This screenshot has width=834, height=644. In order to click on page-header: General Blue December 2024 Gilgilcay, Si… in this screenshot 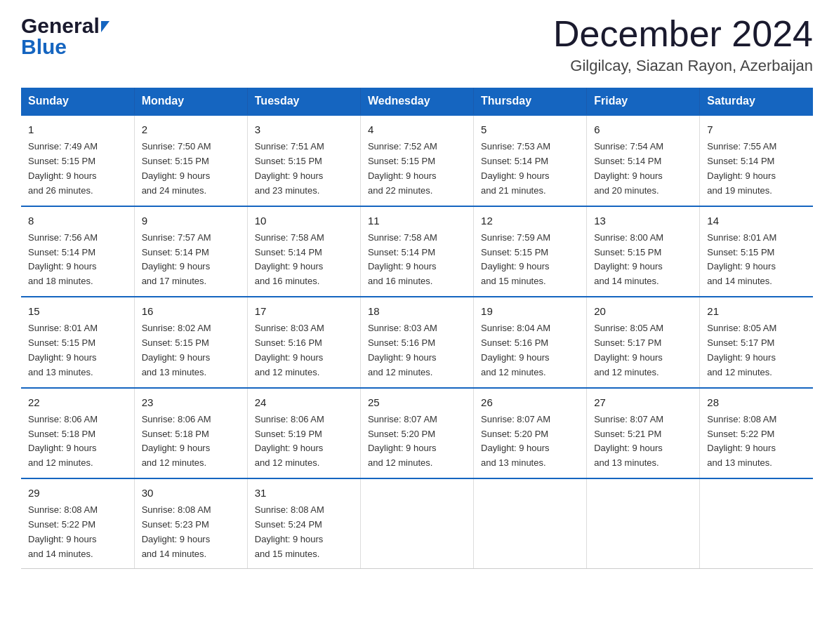, I will do `click(417, 45)`.